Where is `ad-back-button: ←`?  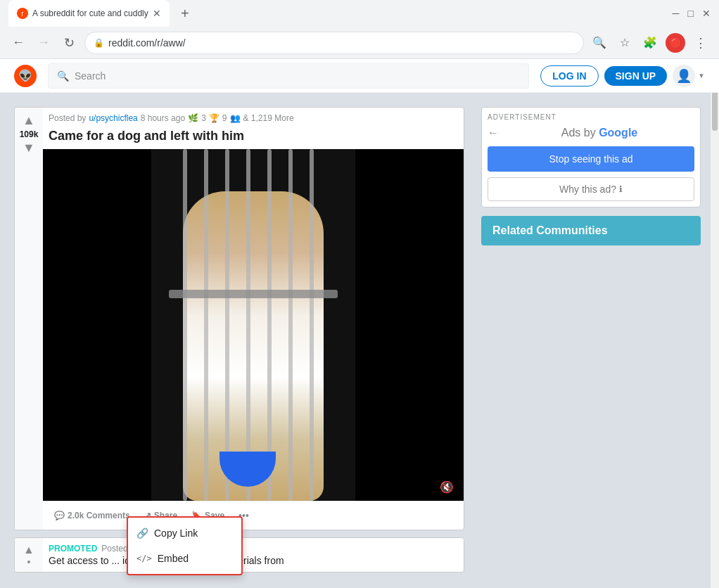
ad-back-button: ← is located at coordinates (493, 133).